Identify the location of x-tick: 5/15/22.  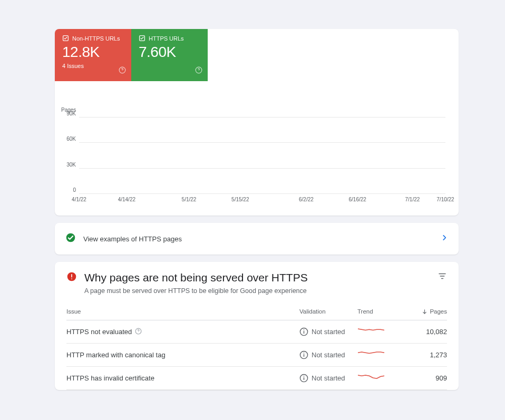
(240, 199).